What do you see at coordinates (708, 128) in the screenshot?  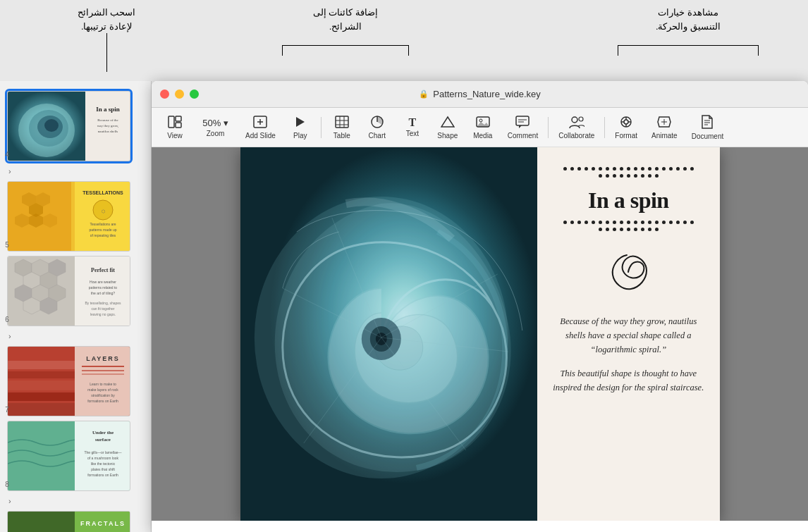 I see `toolbar-document: Document` at bounding box center [708, 128].